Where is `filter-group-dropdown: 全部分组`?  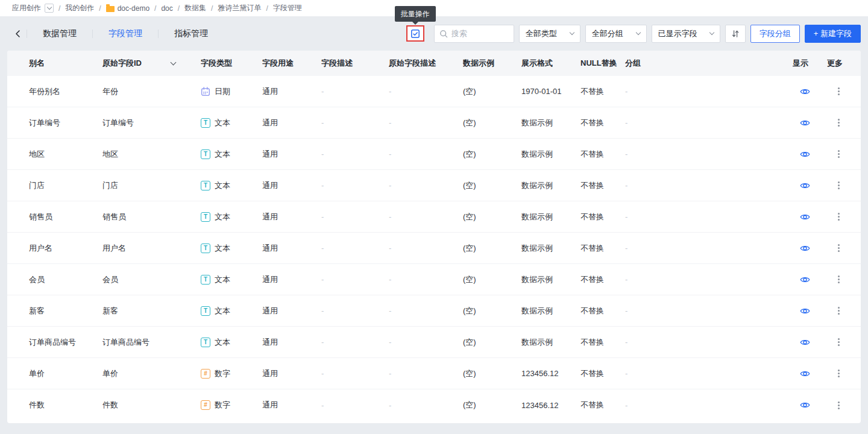 filter-group-dropdown: 全部分组 is located at coordinates (616, 34).